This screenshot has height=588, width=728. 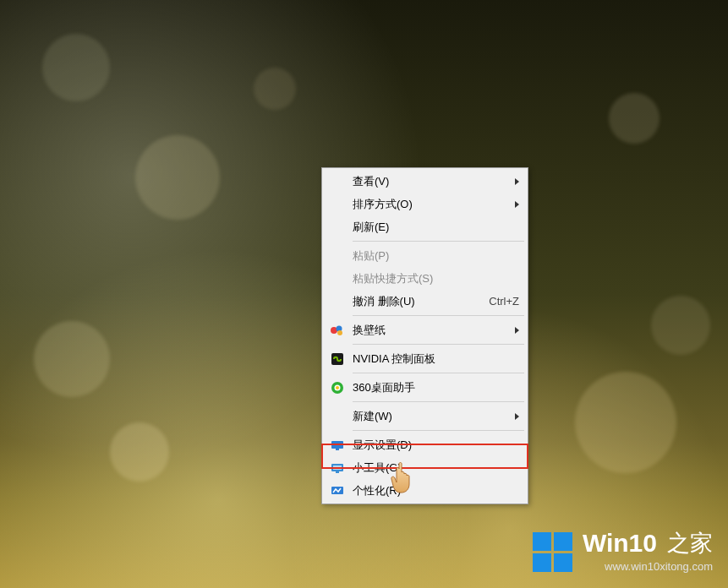 I want to click on menu-item-label: 360桌面助手, so click(x=436, y=388).